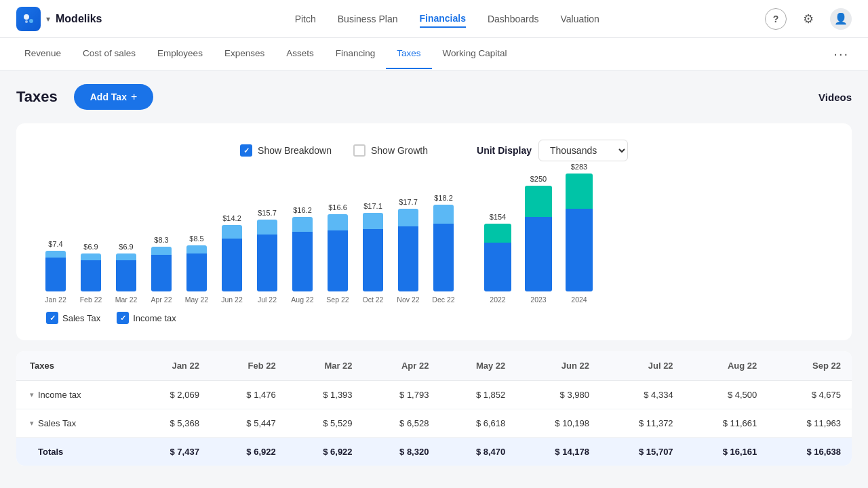 Image resolution: width=868 pixels, height=488 pixels. What do you see at coordinates (726, 452) in the screenshot?
I see `totals-aug22: $ 16,161` at bounding box center [726, 452].